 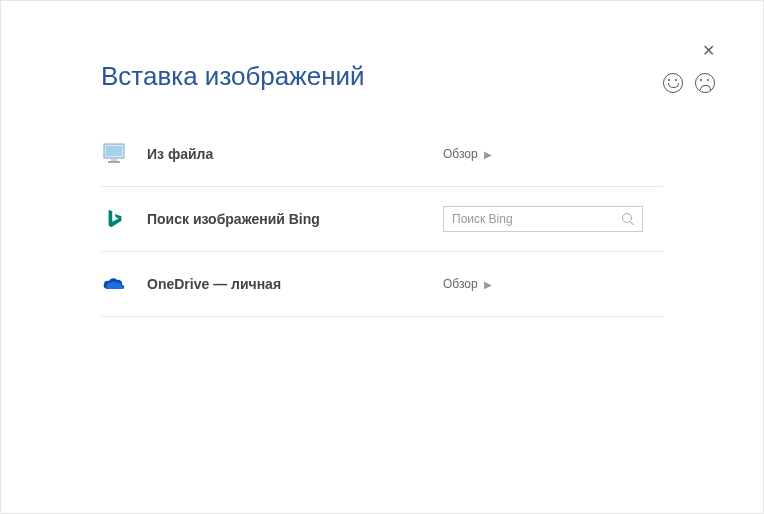 I want to click on computer-icon, so click(x=115, y=154).